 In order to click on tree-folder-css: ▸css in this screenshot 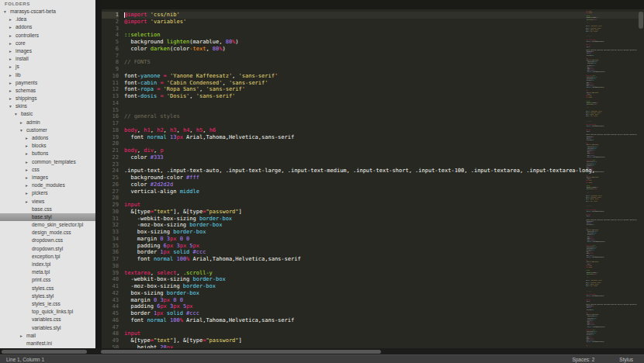, I will do `click(48, 170)`.